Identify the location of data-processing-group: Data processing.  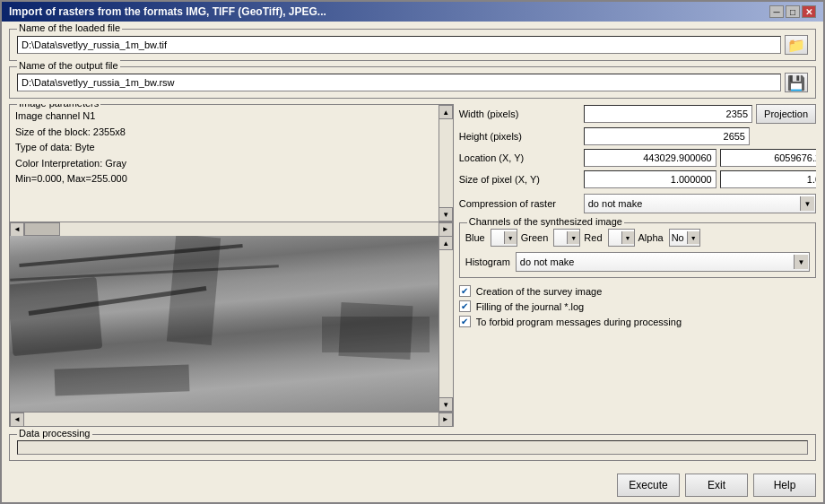
(412, 448).